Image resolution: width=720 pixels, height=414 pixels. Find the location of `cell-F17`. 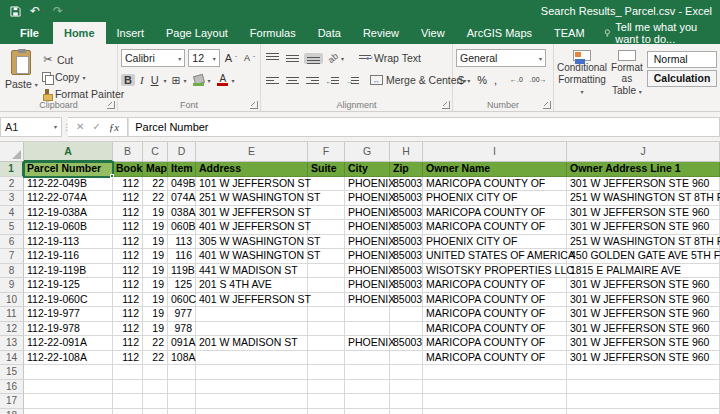

cell-F17 is located at coordinates (326, 402).